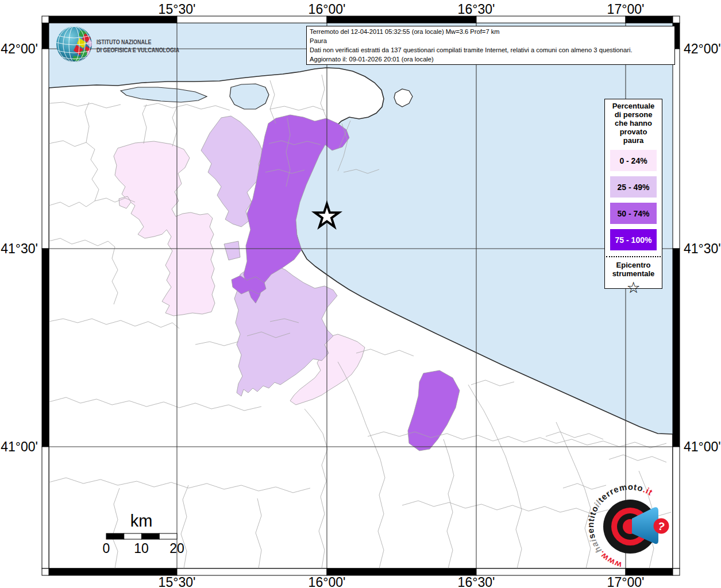  Describe the element at coordinates (477, 581) in the screenshot. I see `axis-bottom-3: 16°30'` at that location.